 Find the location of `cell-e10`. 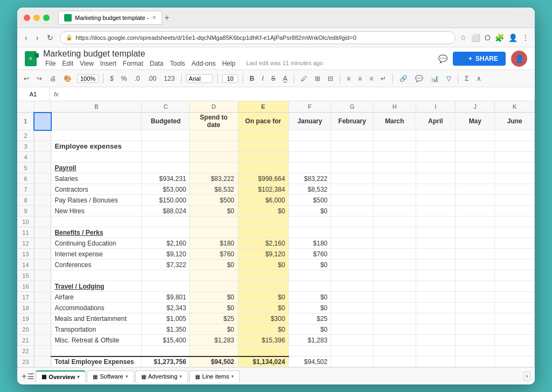

cell-e10 is located at coordinates (263, 222).